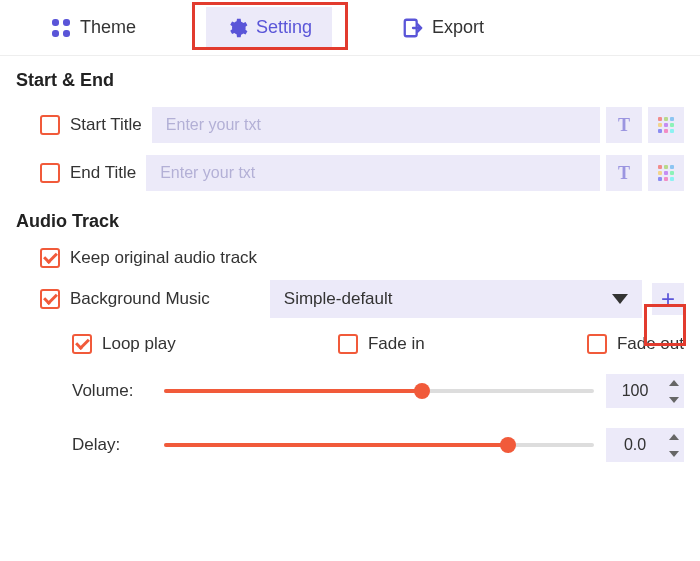 This screenshot has height=561, width=700. I want to click on end-title-text-style-button: T, so click(624, 173).